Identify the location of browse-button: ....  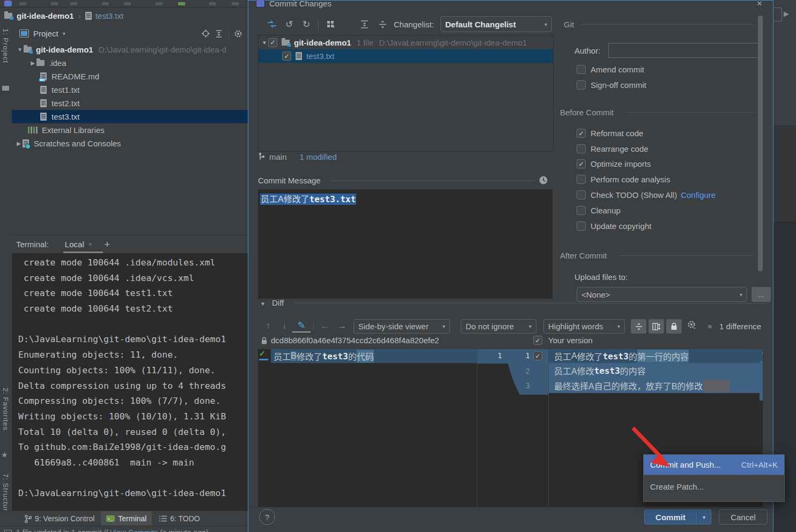
(761, 294).